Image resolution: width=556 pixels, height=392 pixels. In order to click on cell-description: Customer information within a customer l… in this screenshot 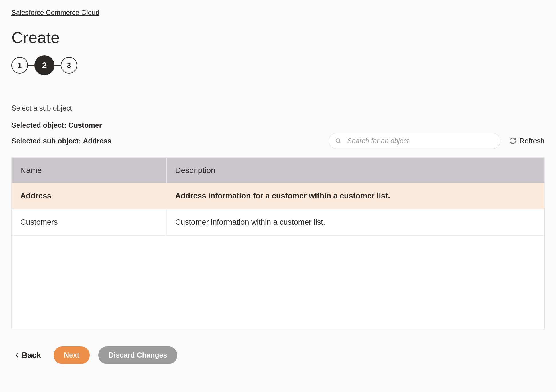, I will do `click(355, 222)`.